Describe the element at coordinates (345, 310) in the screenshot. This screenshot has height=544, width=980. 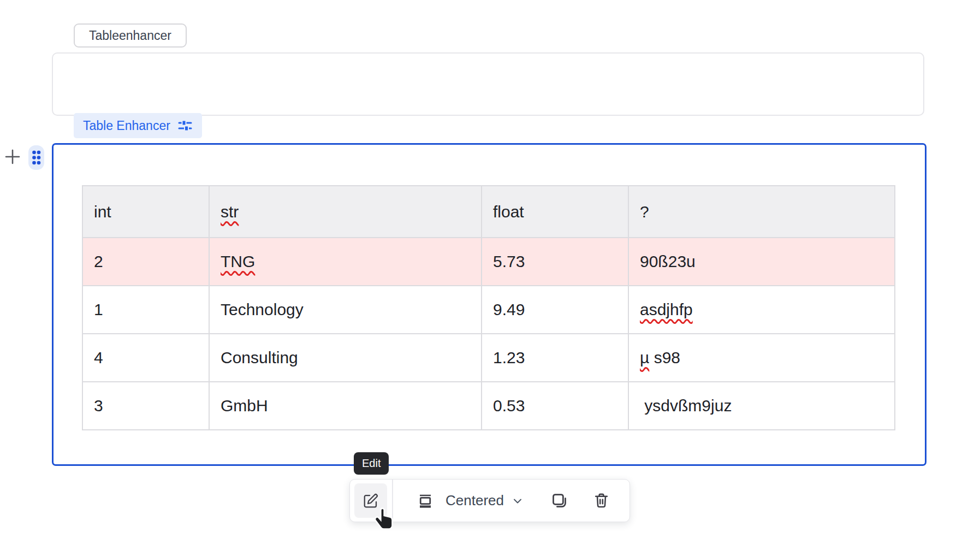
I see `cell: Technology` at that location.